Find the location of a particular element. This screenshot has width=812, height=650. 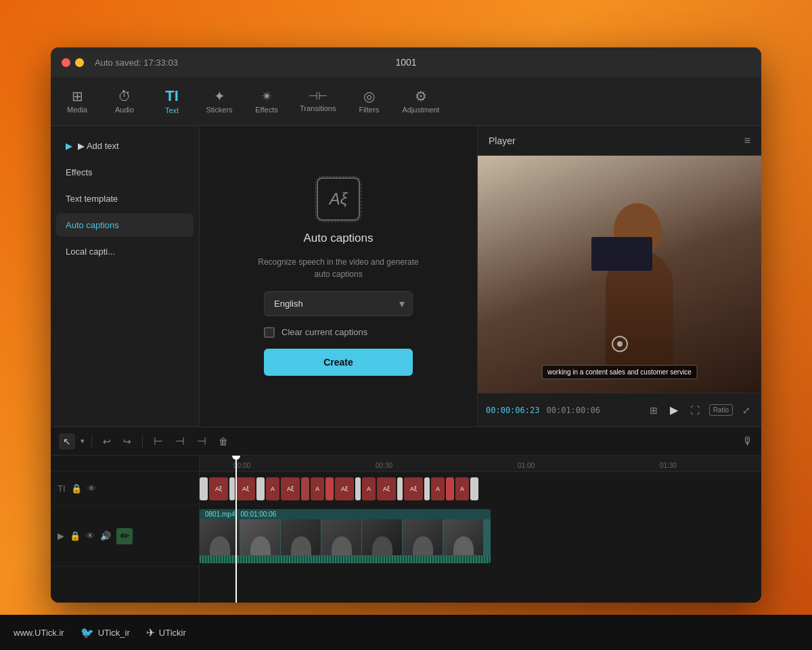

close-button is located at coordinates (66, 62).